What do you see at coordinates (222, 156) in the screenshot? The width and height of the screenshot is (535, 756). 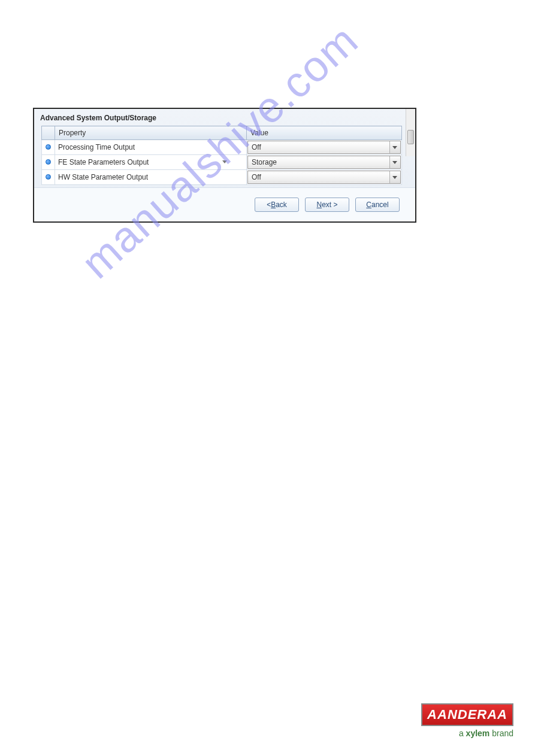 I see `property-table: Property Value Processing Time Output Of…` at bounding box center [222, 156].